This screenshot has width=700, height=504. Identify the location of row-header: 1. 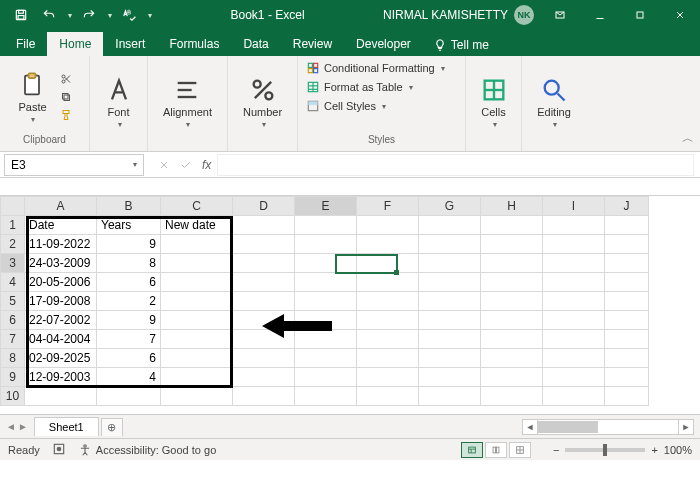
(13, 226).